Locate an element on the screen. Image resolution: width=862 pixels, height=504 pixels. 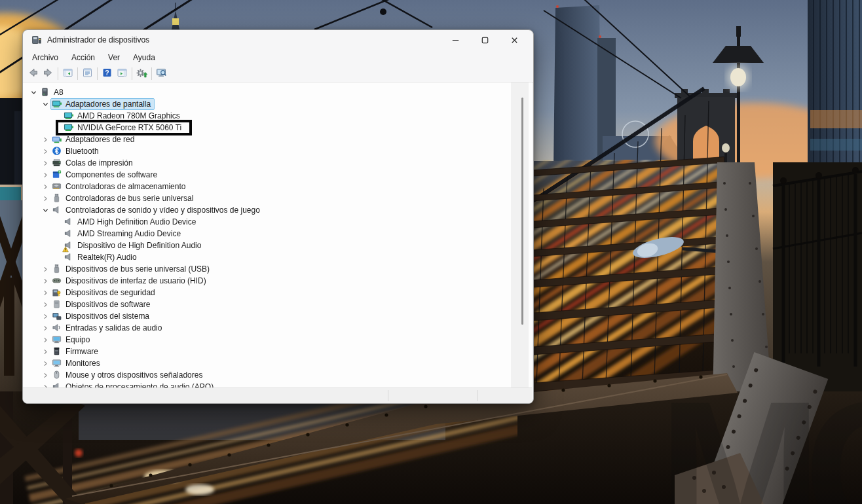
watermark-text: MC is located at coordinates (760, 432).